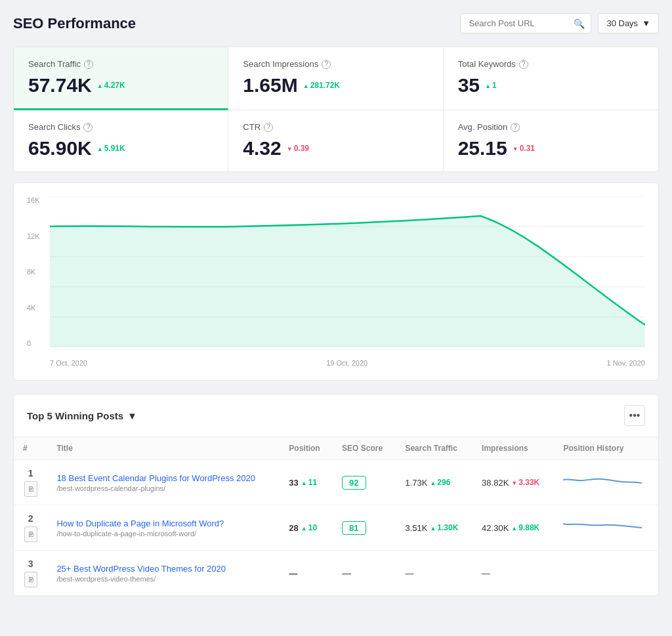  I want to click on page-title: SEO Performance, so click(75, 24).